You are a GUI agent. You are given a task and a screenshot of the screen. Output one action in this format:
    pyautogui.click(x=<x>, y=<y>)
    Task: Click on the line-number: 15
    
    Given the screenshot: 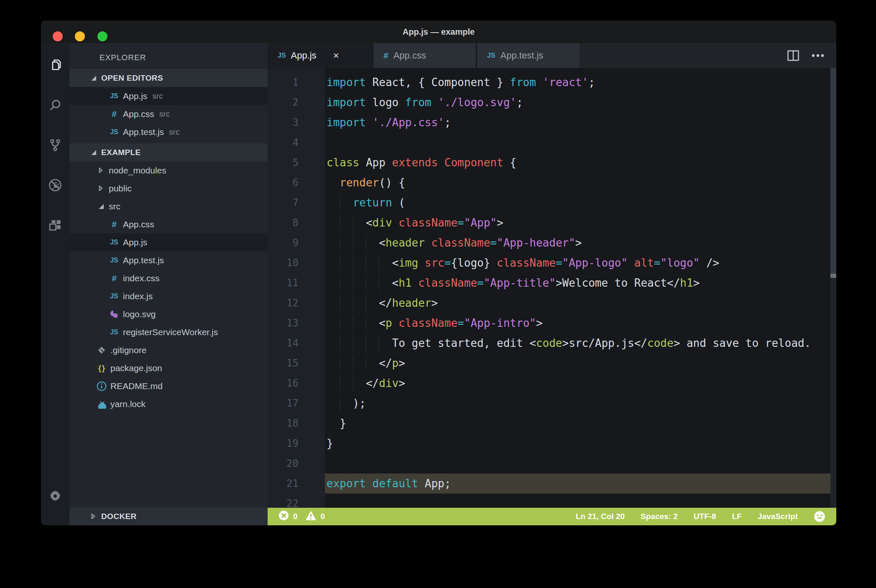 What is the action you would take?
    pyautogui.click(x=283, y=363)
    